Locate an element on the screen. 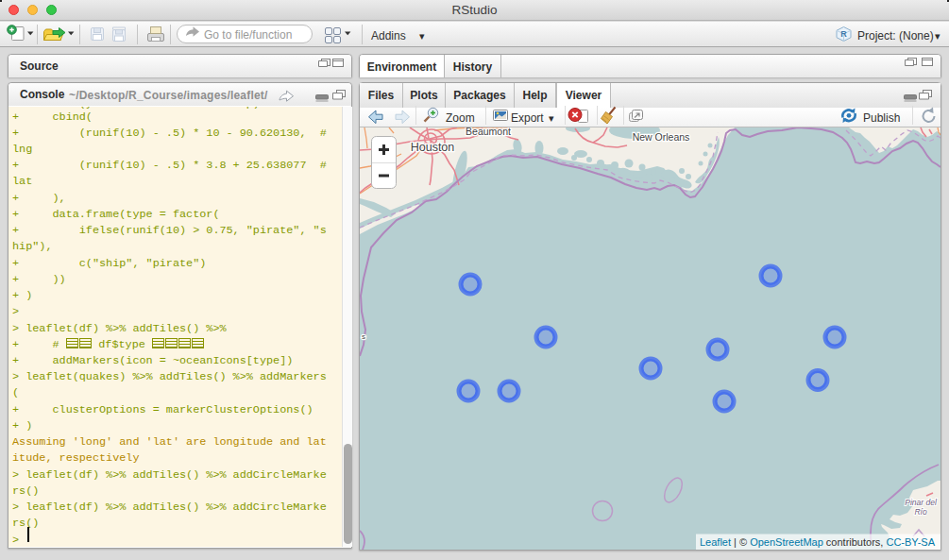 This screenshot has height=560, width=949. svg-text: Río is located at coordinates (921, 512).